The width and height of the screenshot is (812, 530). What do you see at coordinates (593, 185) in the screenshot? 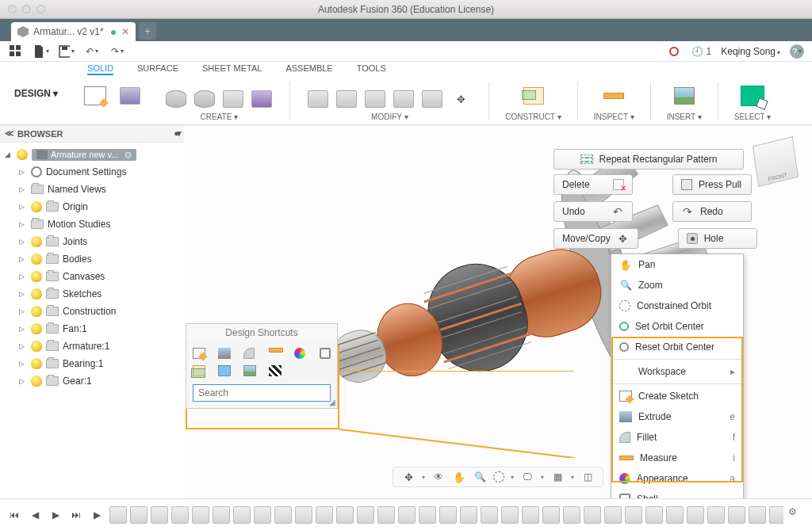
I see `delete-button: Delete` at bounding box center [593, 185].